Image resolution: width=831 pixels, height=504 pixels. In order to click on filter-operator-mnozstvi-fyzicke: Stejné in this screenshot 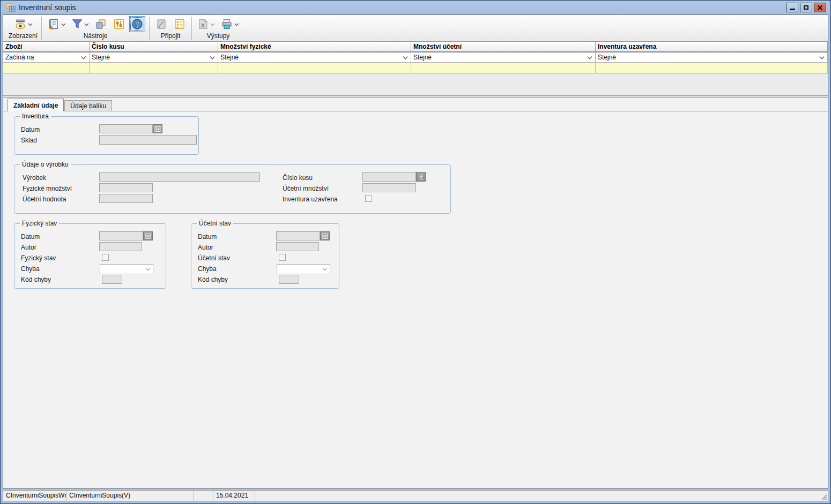, I will do `click(315, 58)`.